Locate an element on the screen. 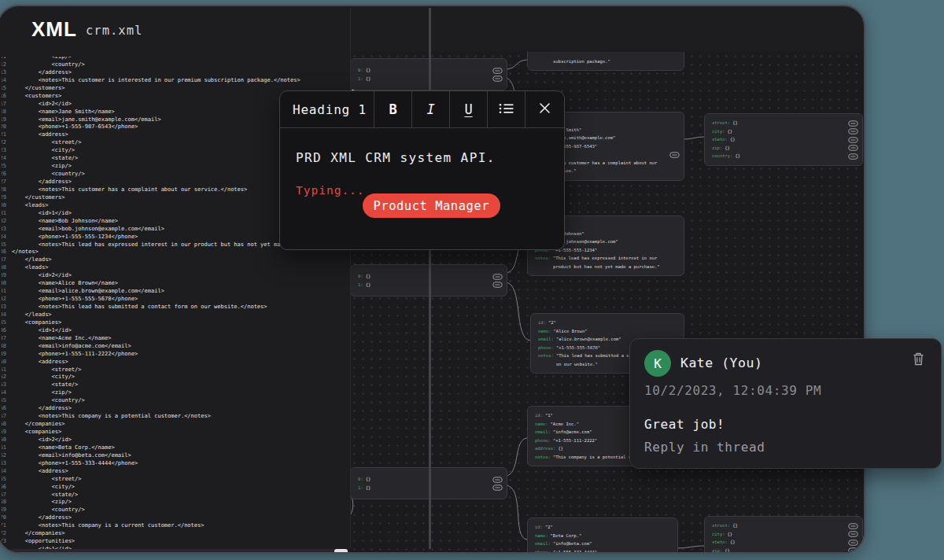 The width and height of the screenshot is (944, 560). code-line: 64 <address> is located at coordinates (176, 472).